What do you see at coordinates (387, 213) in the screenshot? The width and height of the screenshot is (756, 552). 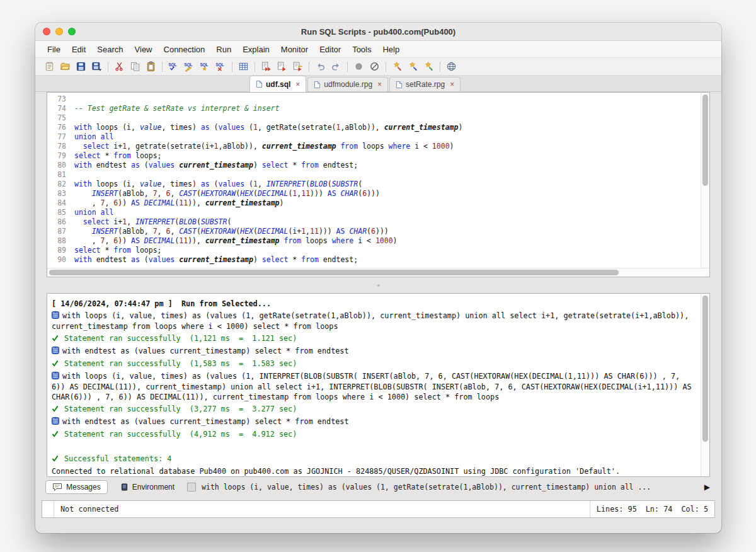 I see `code-line: union all` at bounding box center [387, 213].